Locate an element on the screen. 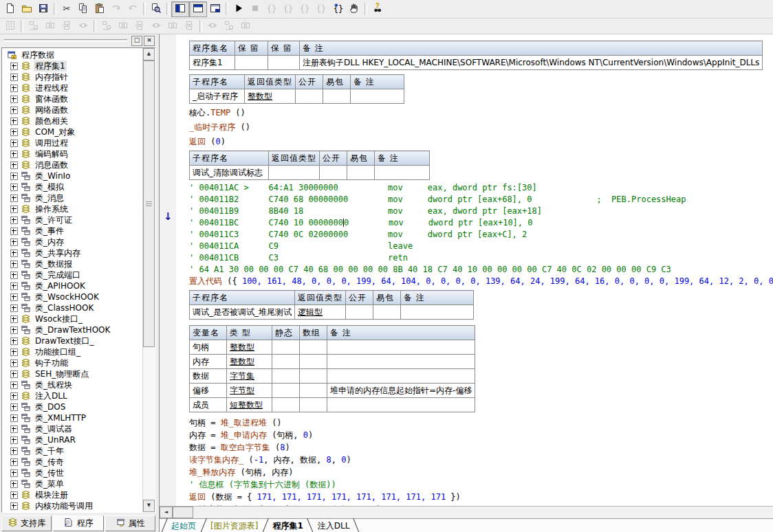  tree-item: 类_完成端口 is located at coordinates (73, 275).